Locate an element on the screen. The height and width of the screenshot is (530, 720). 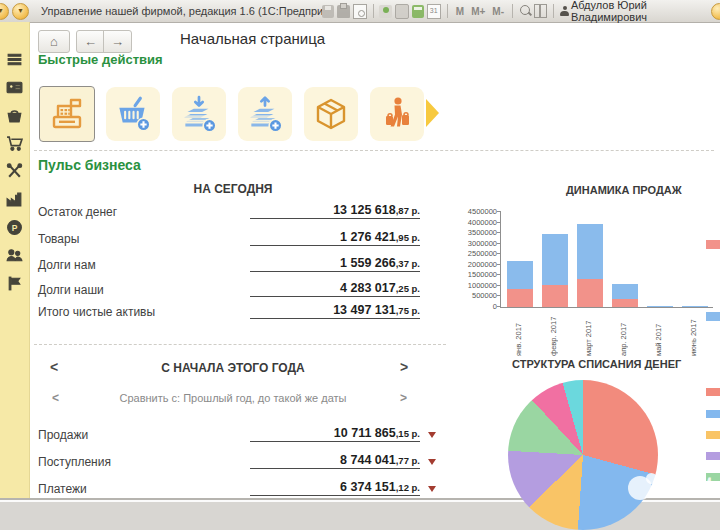
quick-actions-heading: Быстрые действия is located at coordinates (100, 60).